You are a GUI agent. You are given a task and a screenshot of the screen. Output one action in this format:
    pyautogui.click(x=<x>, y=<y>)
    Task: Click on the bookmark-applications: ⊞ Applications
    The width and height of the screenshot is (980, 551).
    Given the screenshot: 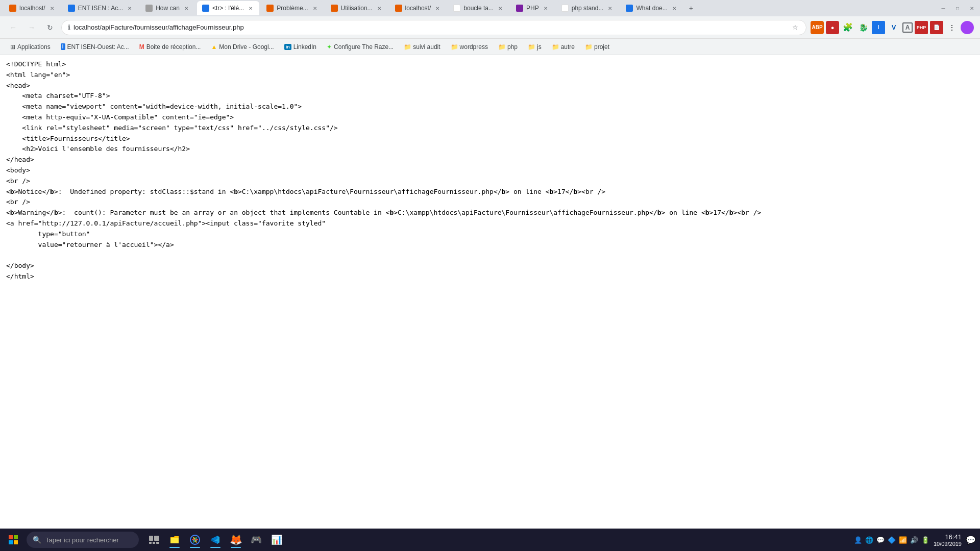 What is the action you would take?
    pyautogui.click(x=31, y=47)
    